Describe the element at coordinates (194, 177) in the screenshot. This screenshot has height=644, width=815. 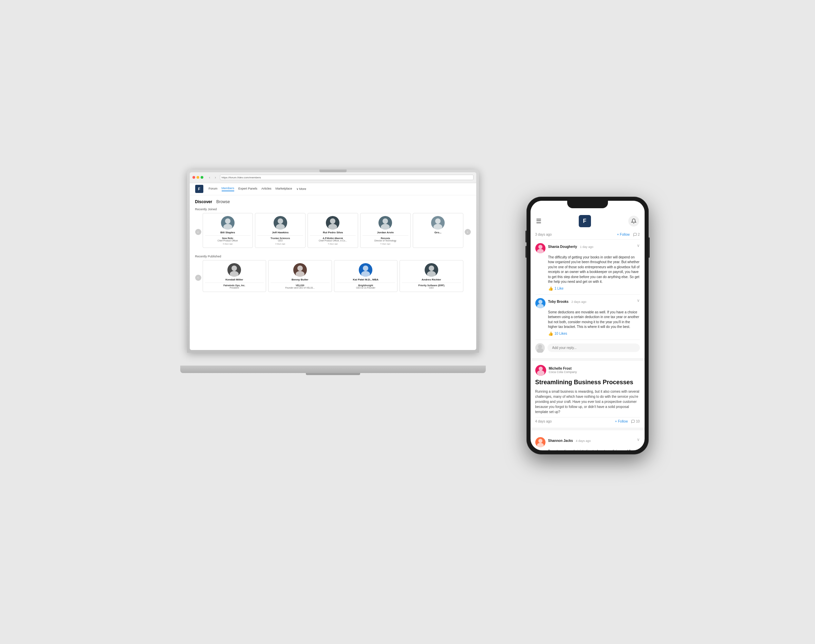
I see `close-button` at that location.